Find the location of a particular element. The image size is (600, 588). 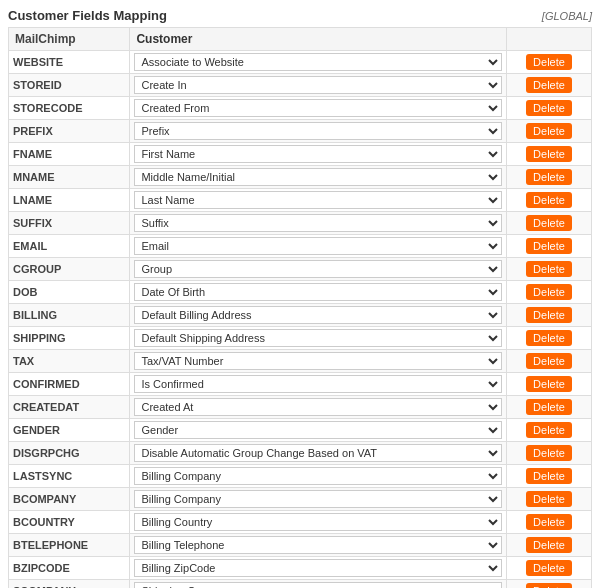

customer-select: Date Of Birth is located at coordinates (318, 292).